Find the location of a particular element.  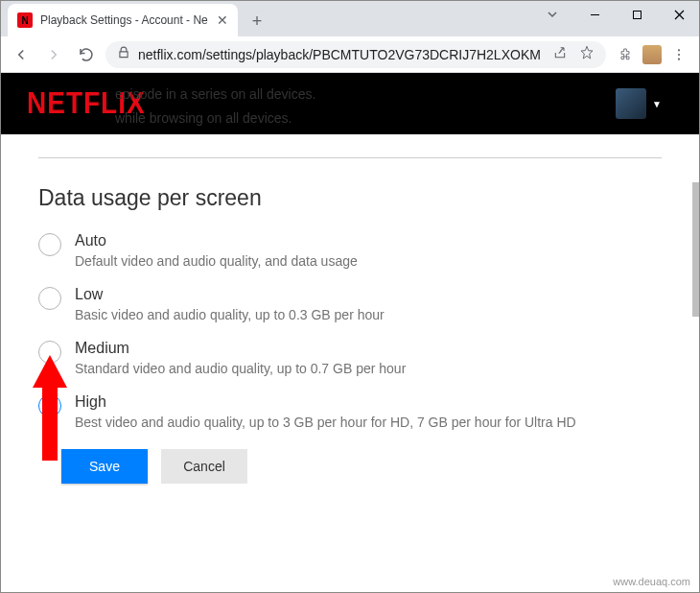

extensions-icon is located at coordinates (625, 55).